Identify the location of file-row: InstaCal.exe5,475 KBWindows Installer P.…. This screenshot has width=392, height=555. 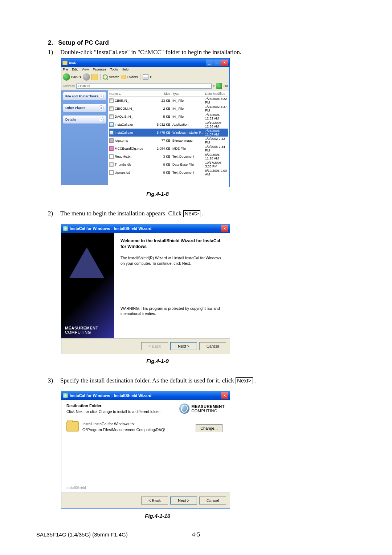
(168, 133).